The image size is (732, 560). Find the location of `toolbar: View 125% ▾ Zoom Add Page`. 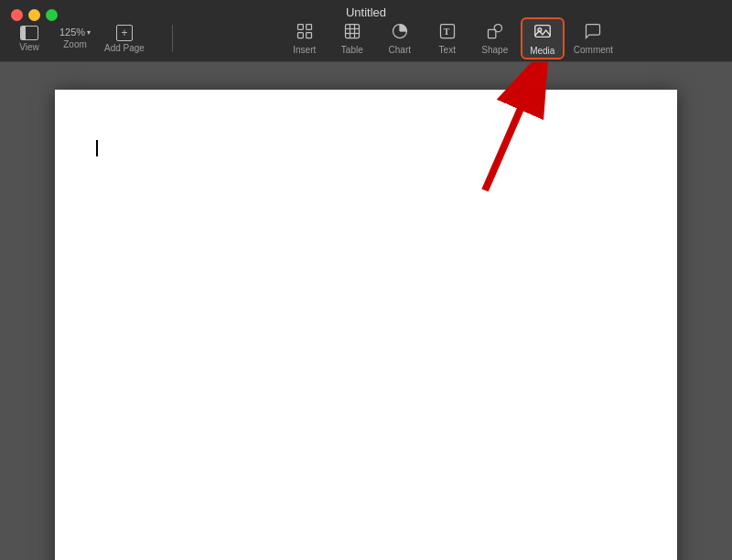

toolbar: View 125% ▾ Zoom Add Page is located at coordinates (366, 38).